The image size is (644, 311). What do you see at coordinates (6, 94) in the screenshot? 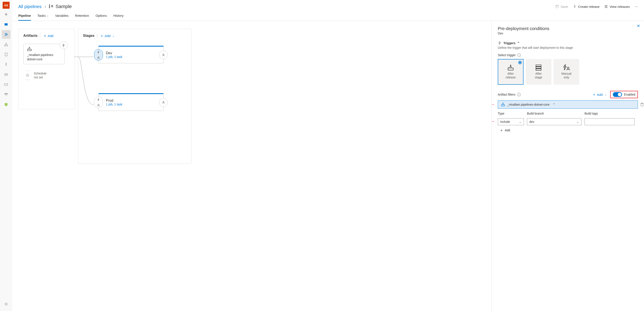
I see `deployment-icon` at bounding box center [6, 94].